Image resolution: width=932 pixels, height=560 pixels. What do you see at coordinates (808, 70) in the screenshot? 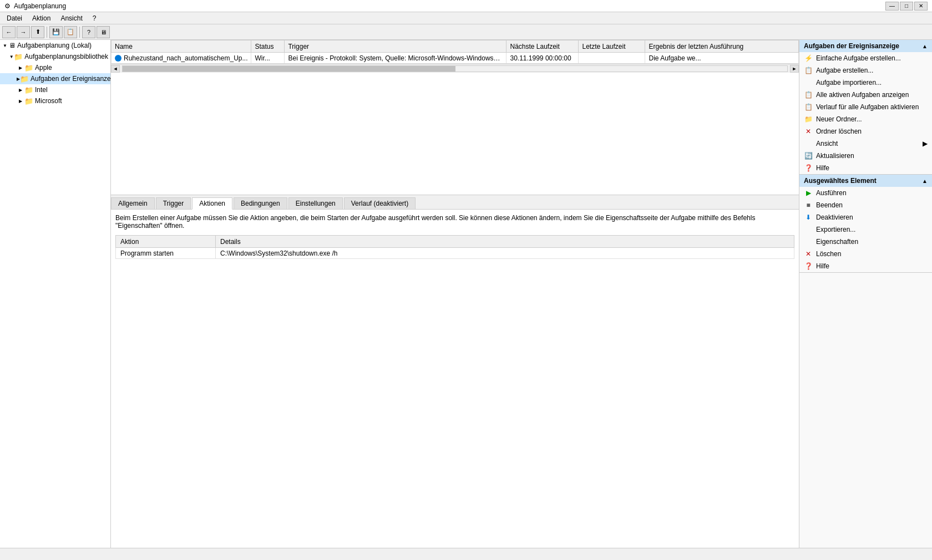
I see `action-icon: 📋` at bounding box center [808, 70].